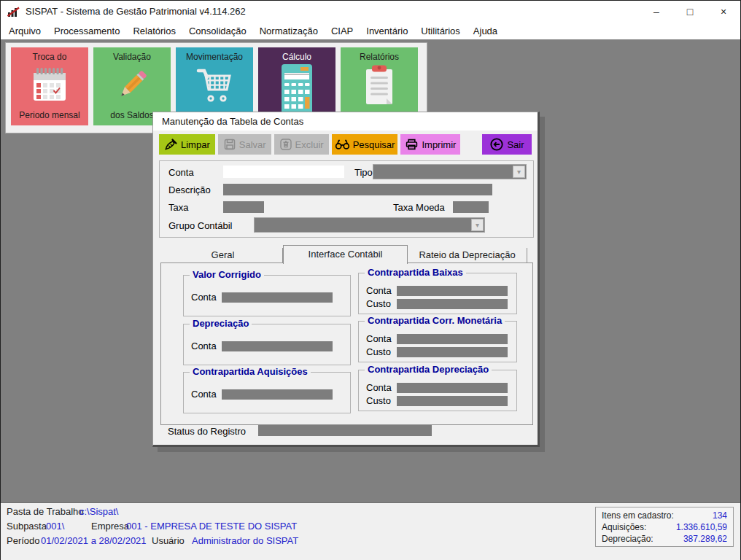 The width and height of the screenshot is (741, 560). Describe the element at coordinates (289, 31) in the screenshot. I see `menu-normatizacao: Normatização` at that location.